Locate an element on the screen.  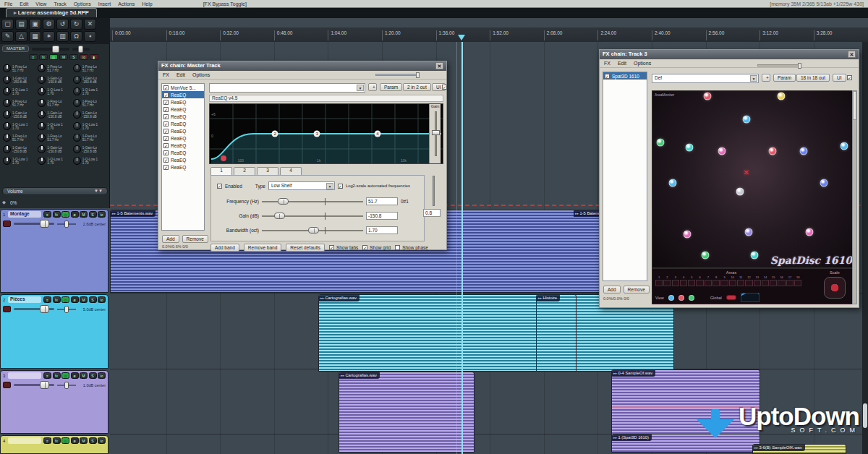
menu-item-actions: Actions is located at coordinates (126, 4).